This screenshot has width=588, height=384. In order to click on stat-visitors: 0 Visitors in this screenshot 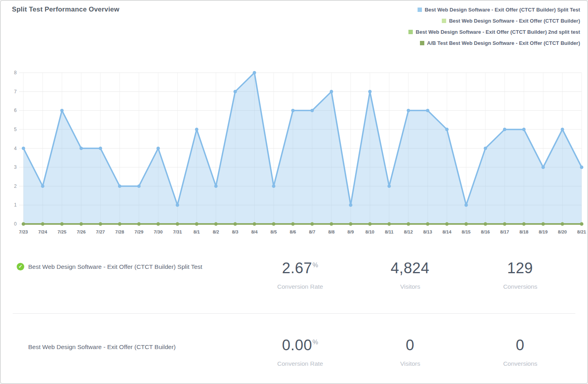, I will do `click(410, 352)`.